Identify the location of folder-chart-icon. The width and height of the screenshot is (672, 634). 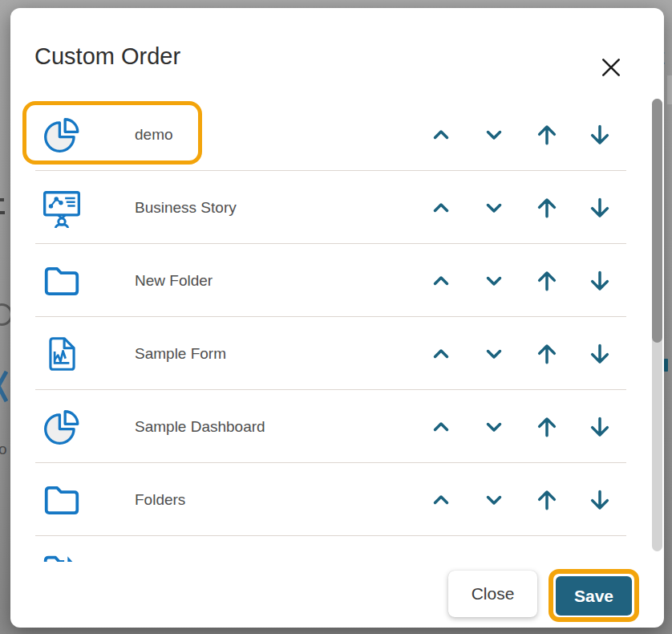
(62, 558).